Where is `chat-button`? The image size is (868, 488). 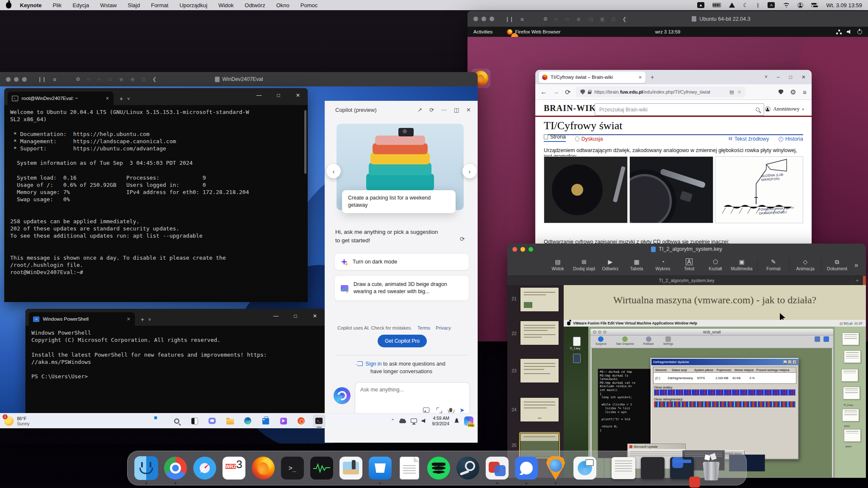 chat-button is located at coordinates (212, 421).